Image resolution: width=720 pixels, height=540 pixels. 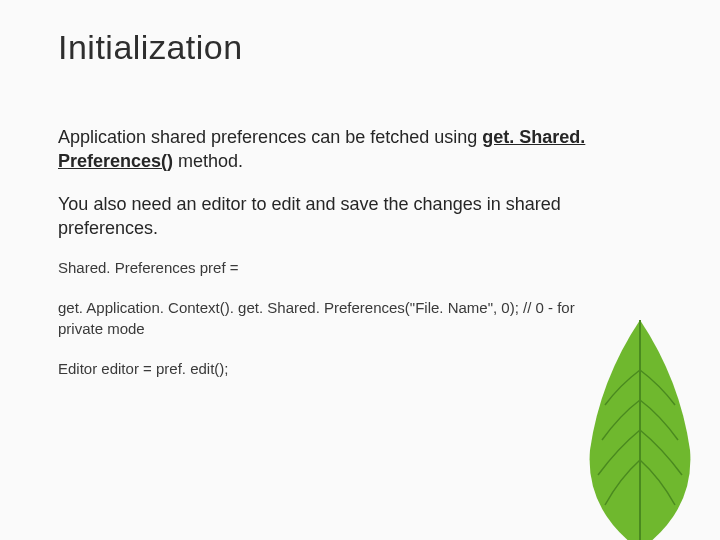 What do you see at coordinates (270, 137) in the screenshot?
I see `paragraph-1-text-before: Application shared preferences can be fe…` at bounding box center [270, 137].